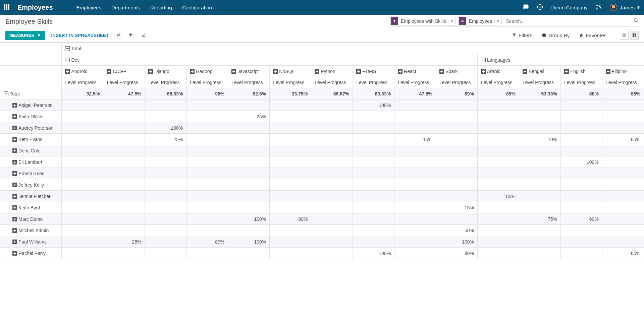 The height and width of the screenshot is (334, 644). Describe the element at coordinates (31, 253) in the screenshot. I see `row-employee: Rachel Perry` at that location.